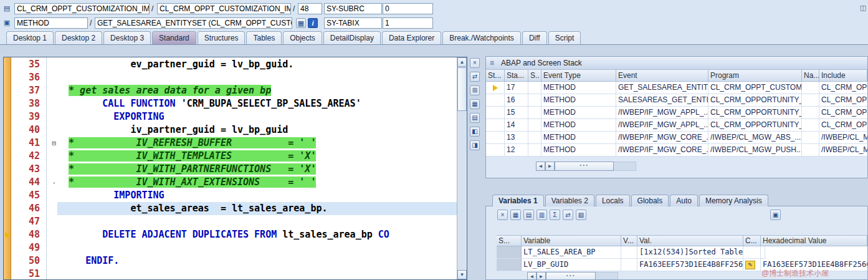 The height and width of the screenshot is (280, 868). What do you see at coordinates (509, 241) in the screenshot?
I see `column-header-sel: S...` at bounding box center [509, 241].